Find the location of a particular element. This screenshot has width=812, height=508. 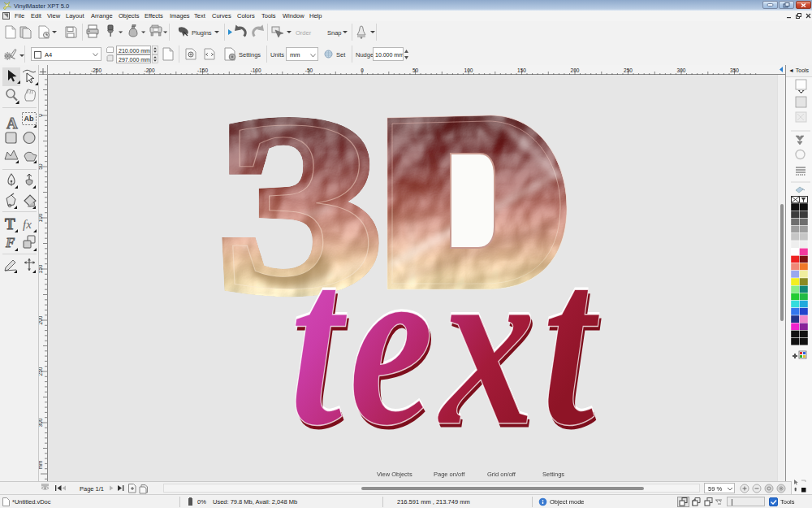

svg-text: Page 1/1 is located at coordinates (92, 489).